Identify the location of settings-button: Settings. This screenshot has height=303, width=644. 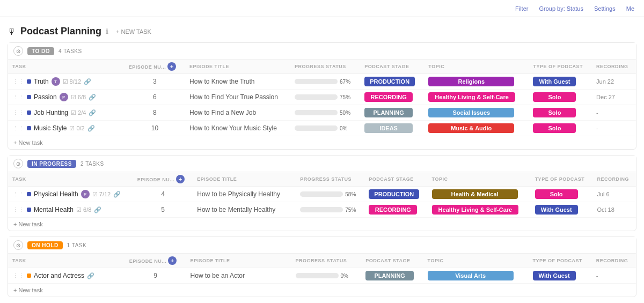
(605, 9).